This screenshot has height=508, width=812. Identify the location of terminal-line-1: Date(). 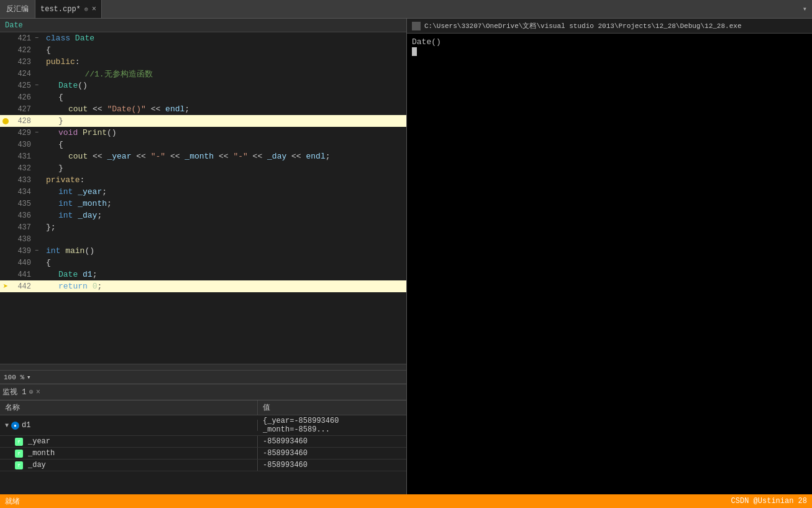
(609, 42).